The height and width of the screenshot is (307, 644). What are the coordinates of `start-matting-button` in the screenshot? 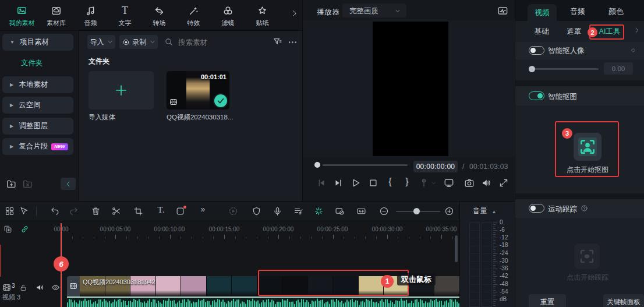 It's located at (588, 147).